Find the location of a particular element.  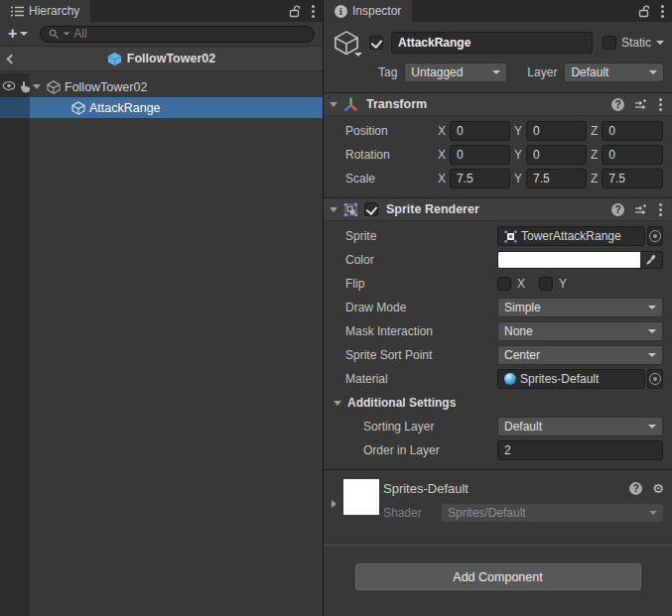

material-row: Material Sprites-Default is located at coordinates (493, 379).